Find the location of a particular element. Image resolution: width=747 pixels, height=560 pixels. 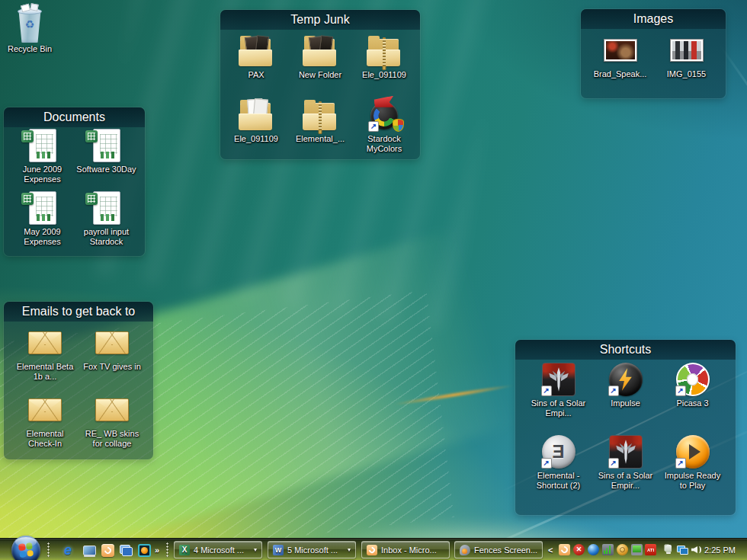

fence-title-emails: Emails to get back to is located at coordinates (79, 312).